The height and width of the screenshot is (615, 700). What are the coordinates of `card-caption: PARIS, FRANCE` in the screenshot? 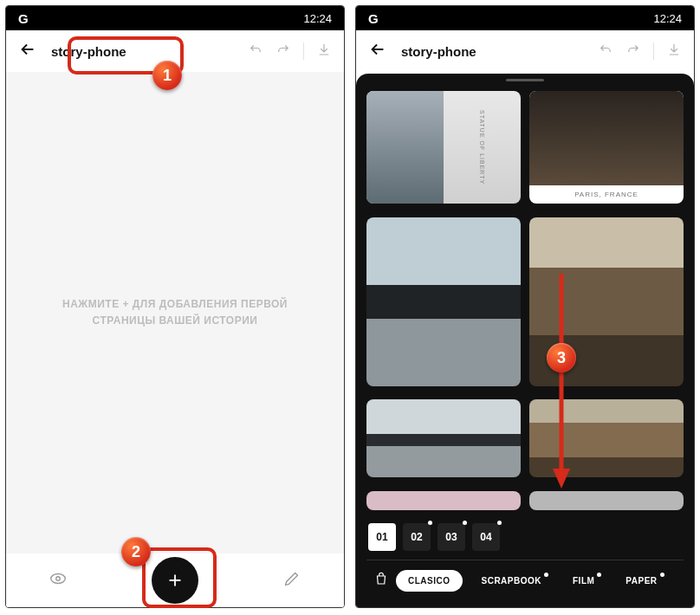 It's located at (606, 194).